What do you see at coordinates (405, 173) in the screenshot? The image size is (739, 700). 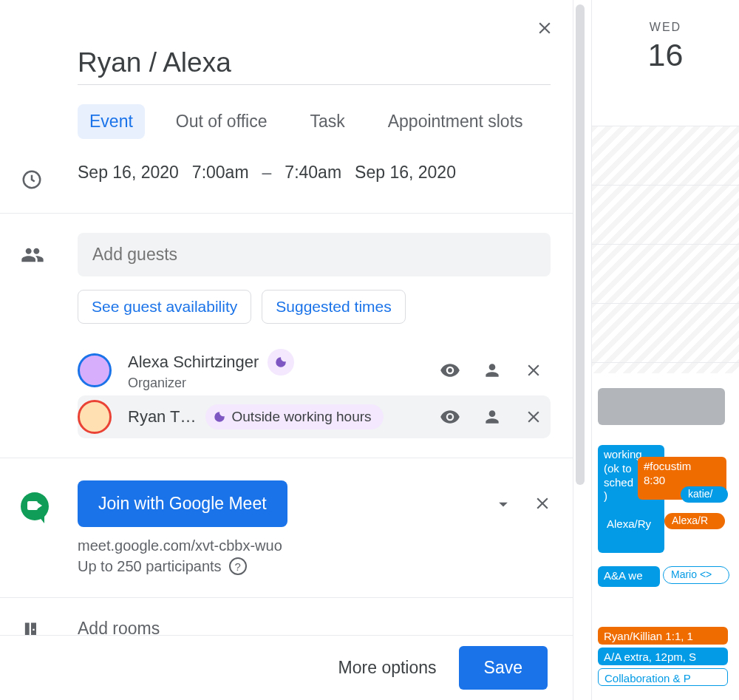 I see `end-date: Sep 16, 2020` at bounding box center [405, 173].